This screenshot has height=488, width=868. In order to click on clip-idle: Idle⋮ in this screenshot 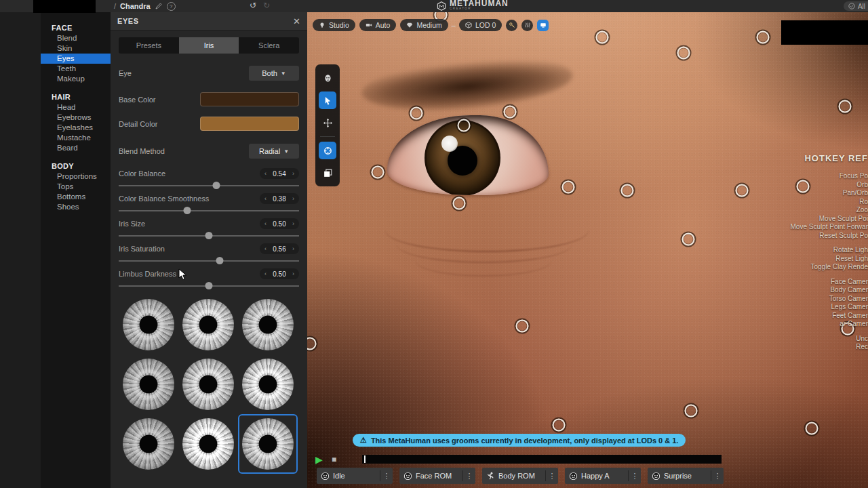, I will do `click(355, 476)`.